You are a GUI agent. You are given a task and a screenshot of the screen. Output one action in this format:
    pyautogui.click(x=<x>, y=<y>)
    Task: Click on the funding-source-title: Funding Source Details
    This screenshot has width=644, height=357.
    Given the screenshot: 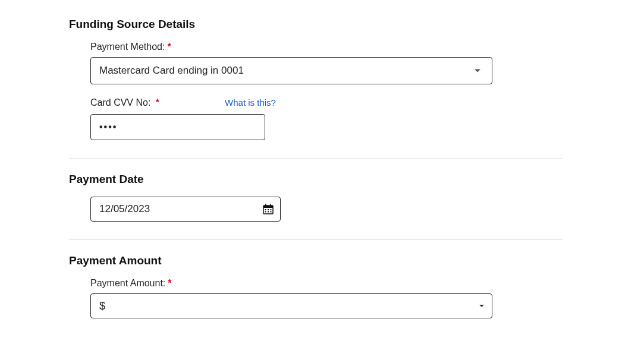 What is the action you would take?
    pyautogui.click(x=316, y=24)
    